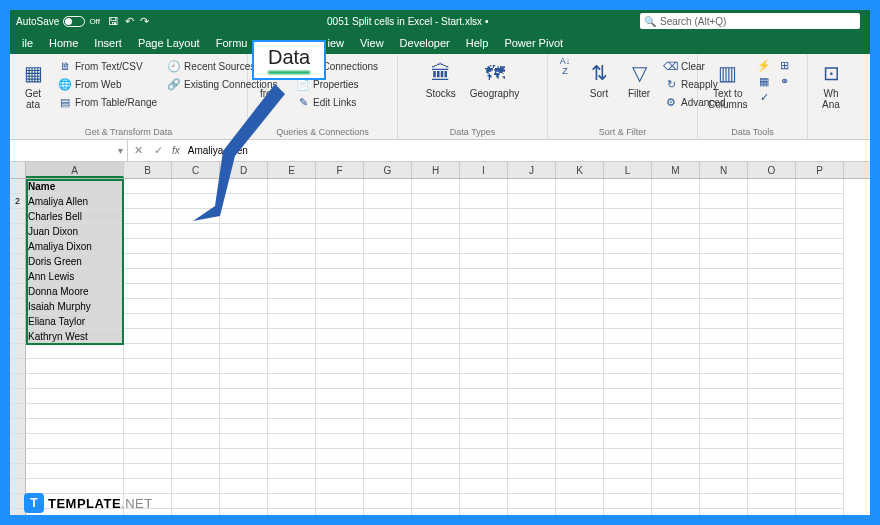  Describe the element at coordinates (750, 21) in the screenshot. I see `search-box: 🔍 Search (Alt+Q)` at that location.